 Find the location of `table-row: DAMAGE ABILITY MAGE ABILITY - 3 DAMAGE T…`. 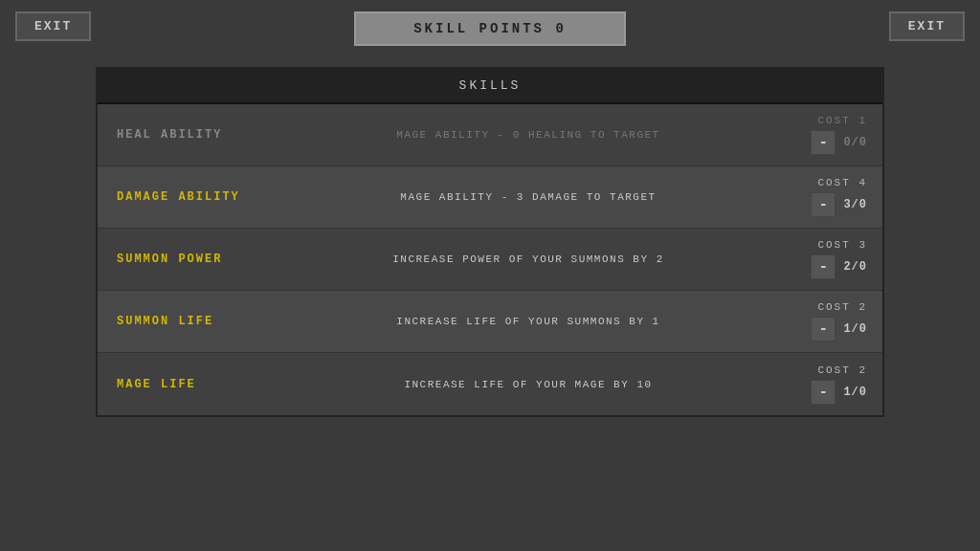

table-row: DAMAGE ABILITY MAGE ABILITY - 3 DAMAGE T… is located at coordinates (490, 197).